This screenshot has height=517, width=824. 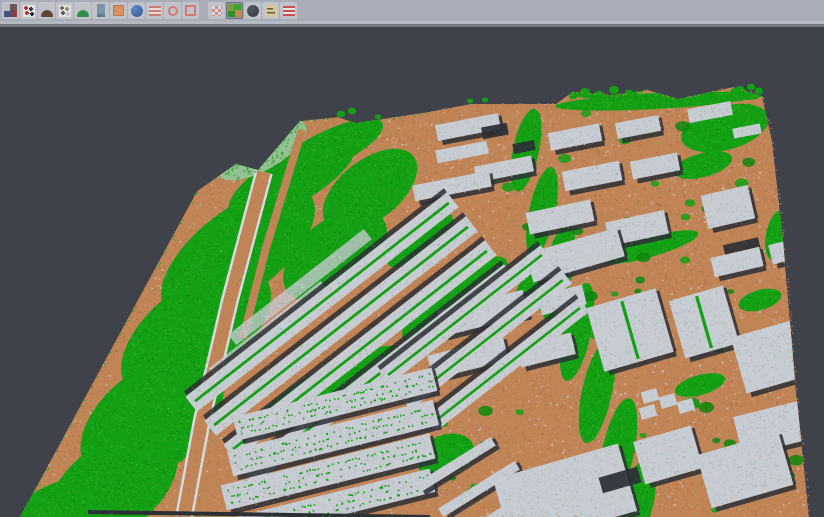 What do you see at coordinates (190, 10) in the screenshot?
I see `rect-select-icon-glyph` at bounding box center [190, 10].